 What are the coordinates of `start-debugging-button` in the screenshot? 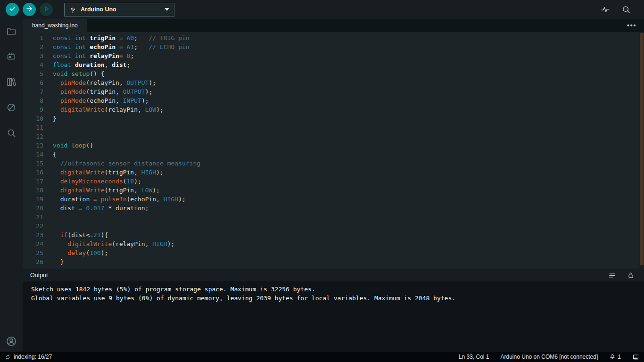 It's located at (46, 9).